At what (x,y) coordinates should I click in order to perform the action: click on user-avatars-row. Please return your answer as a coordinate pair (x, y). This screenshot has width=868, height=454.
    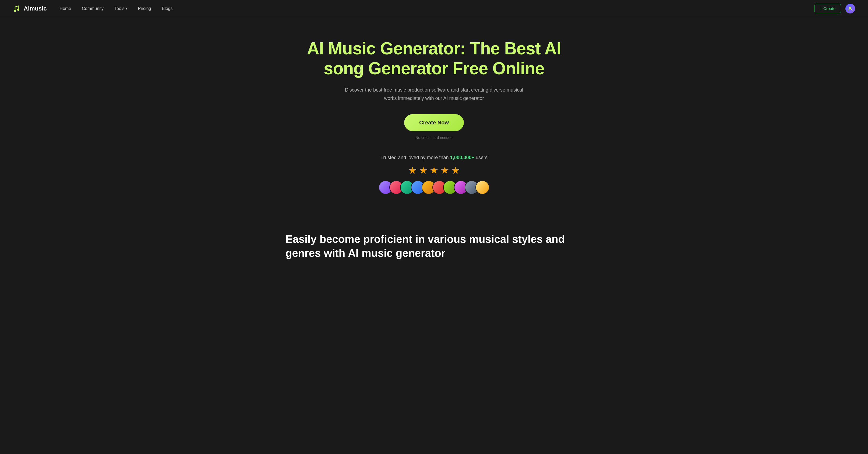
    Looking at the image, I should click on (434, 188).